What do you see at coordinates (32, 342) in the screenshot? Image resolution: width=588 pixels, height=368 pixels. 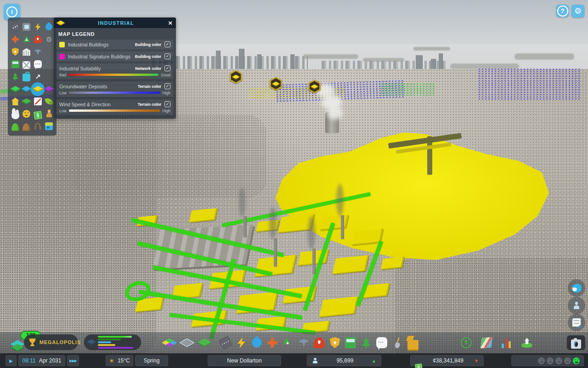 I see `trophy-icon` at bounding box center [32, 342].